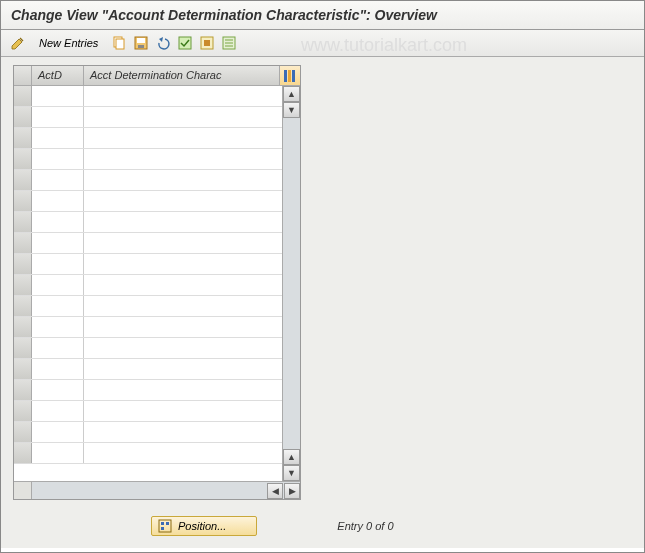 This screenshot has height=553, width=645. Describe the element at coordinates (58, 76) in the screenshot. I see `column-header-actd: ActD` at that location.